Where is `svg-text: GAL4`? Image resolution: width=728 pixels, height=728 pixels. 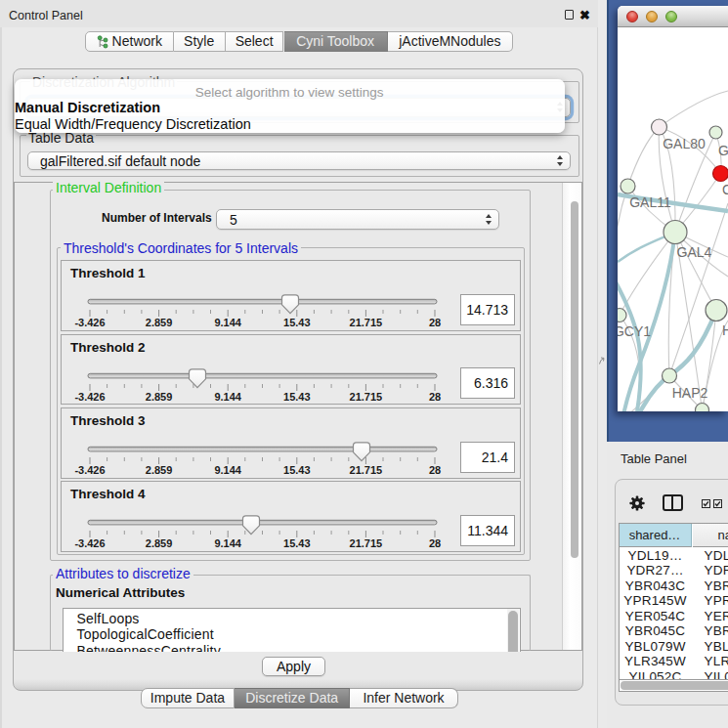 svg-text: GAL4 is located at coordinates (695, 252).